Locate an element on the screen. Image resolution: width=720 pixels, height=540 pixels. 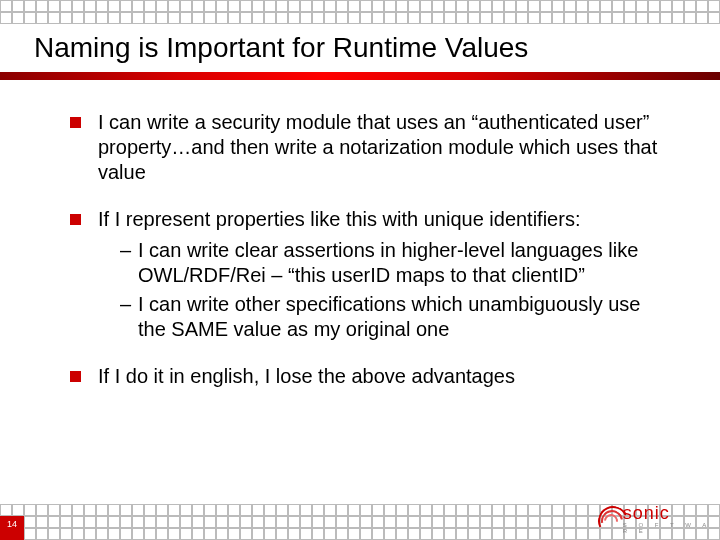
sonic-logo-icon is located at coordinates (608, 519).